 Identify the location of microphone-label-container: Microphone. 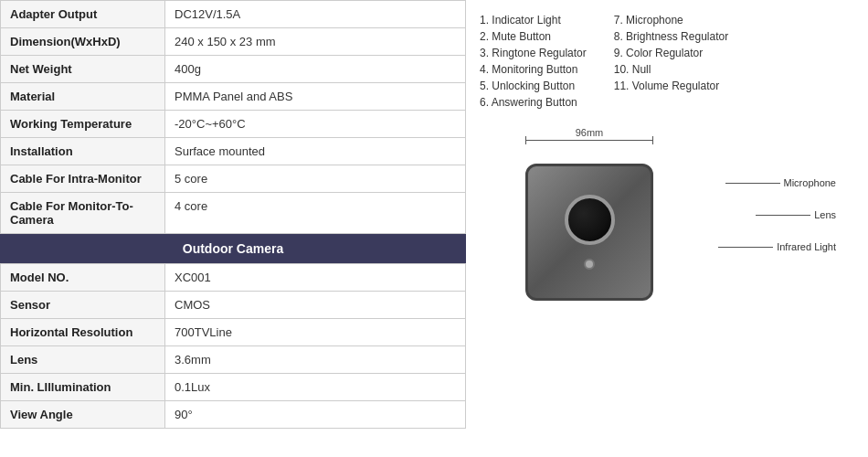
(780, 183).